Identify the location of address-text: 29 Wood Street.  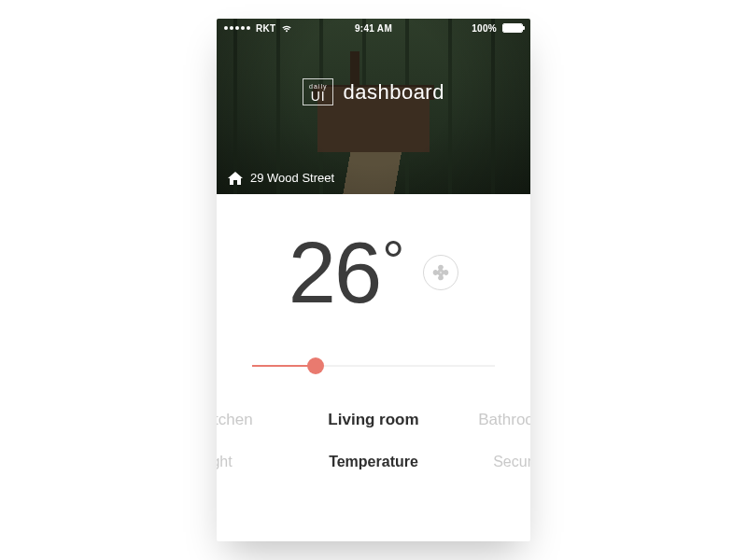
(292, 177).